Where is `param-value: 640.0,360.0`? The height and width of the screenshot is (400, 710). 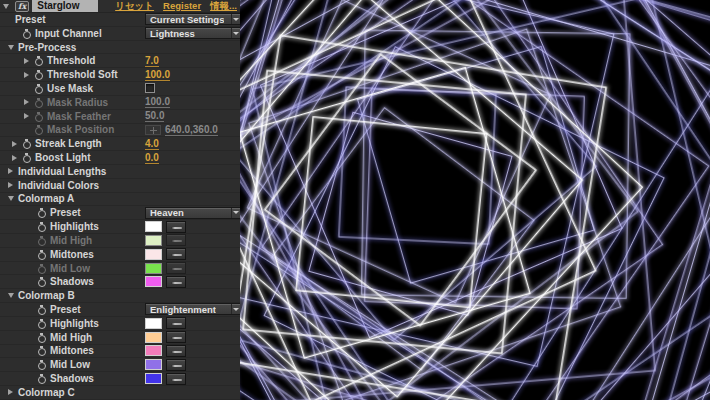
param-value: 640.0,360.0 is located at coordinates (192, 130).